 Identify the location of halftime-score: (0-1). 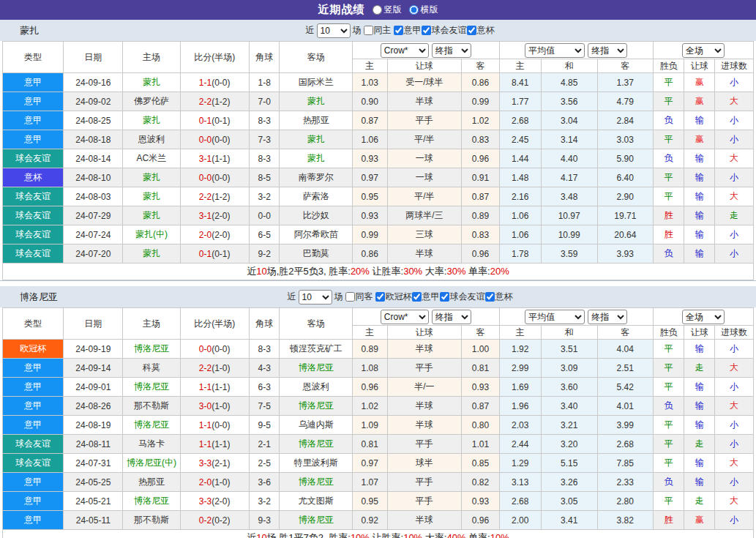
(221, 254).